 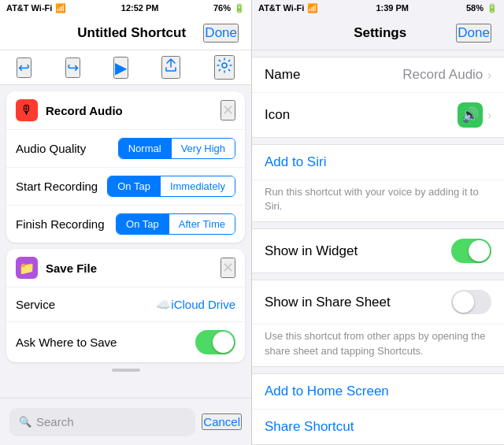 I want to click on settings-nav: Settings Done, so click(x=378, y=33).